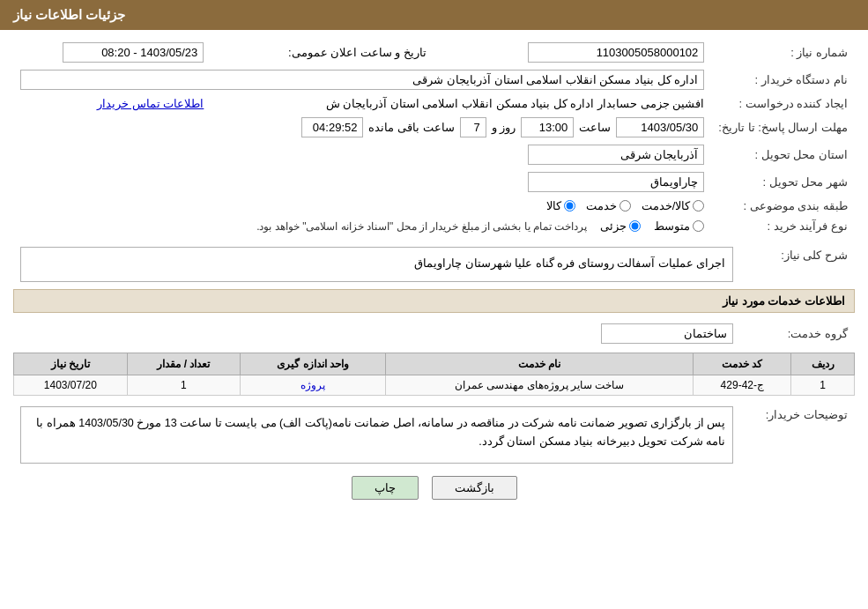 The width and height of the screenshot is (868, 609). What do you see at coordinates (679, 226) in the screenshot?
I see `process-motavaset: متوسط` at bounding box center [679, 226].